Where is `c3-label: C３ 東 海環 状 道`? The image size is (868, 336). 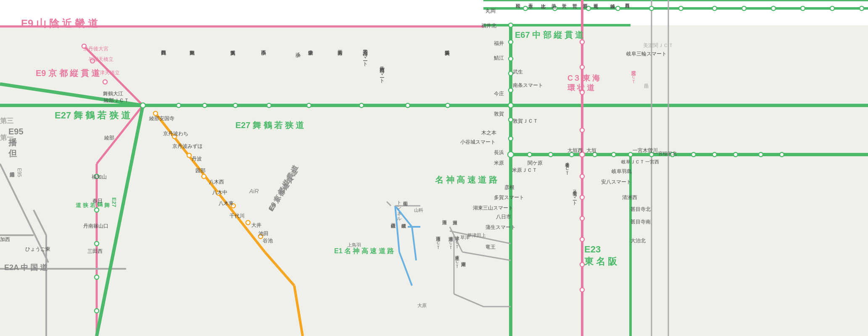
c3-label: C３ 東 海環 状 道 is located at coordinates (583, 83).